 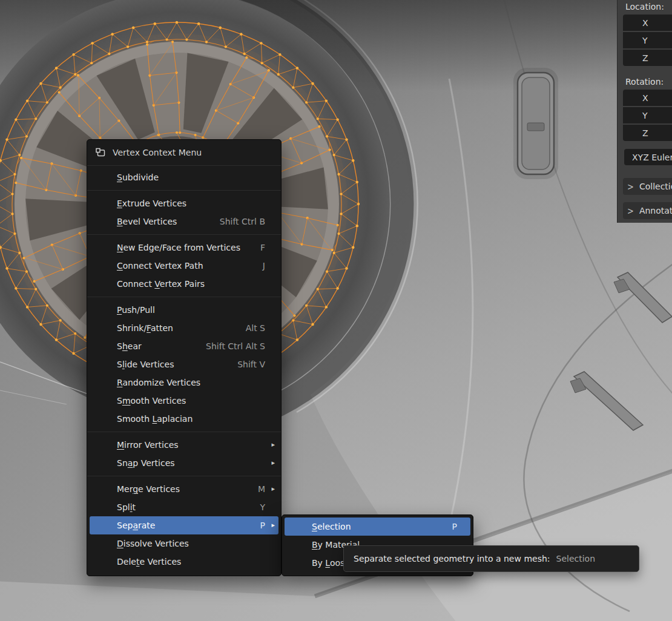 What do you see at coordinates (191, 463) in the screenshot?
I see `menu-item-label: Snap Vertices` at bounding box center [191, 463].